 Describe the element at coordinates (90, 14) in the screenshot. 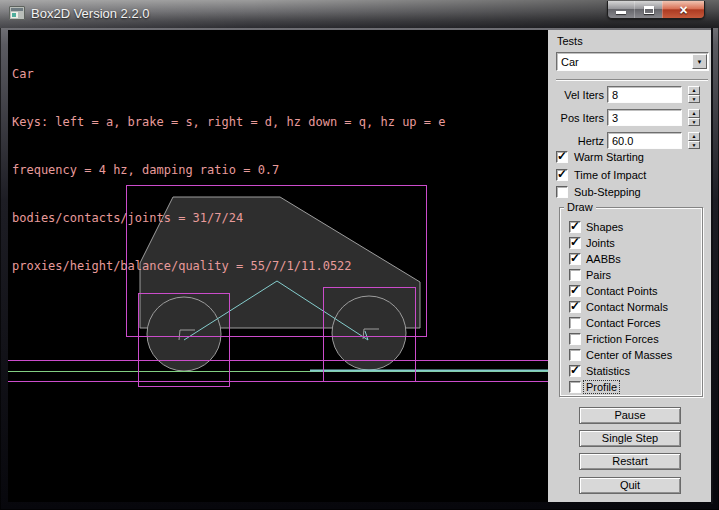

I see `window-title: Box2D Version 2.2.0` at that location.